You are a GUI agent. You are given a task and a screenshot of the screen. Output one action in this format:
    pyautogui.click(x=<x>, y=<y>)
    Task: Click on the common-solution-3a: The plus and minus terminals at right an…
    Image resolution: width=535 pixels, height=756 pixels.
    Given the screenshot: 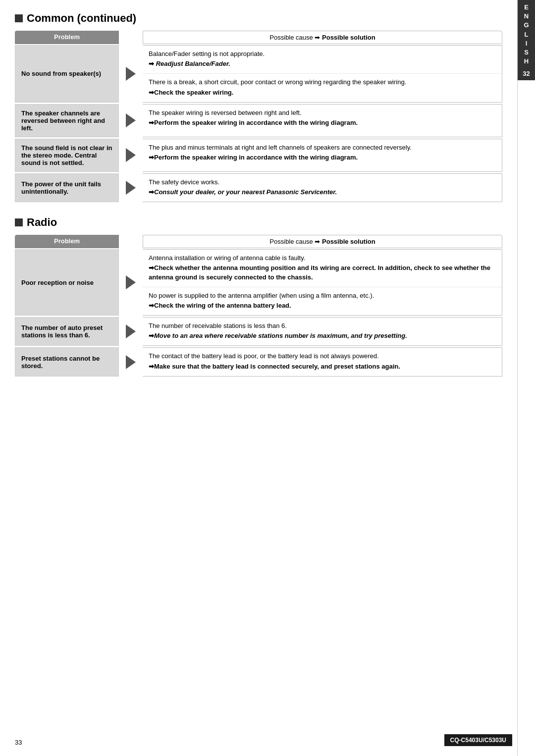 What is the action you would take?
    pyautogui.click(x=322, y=153)
    